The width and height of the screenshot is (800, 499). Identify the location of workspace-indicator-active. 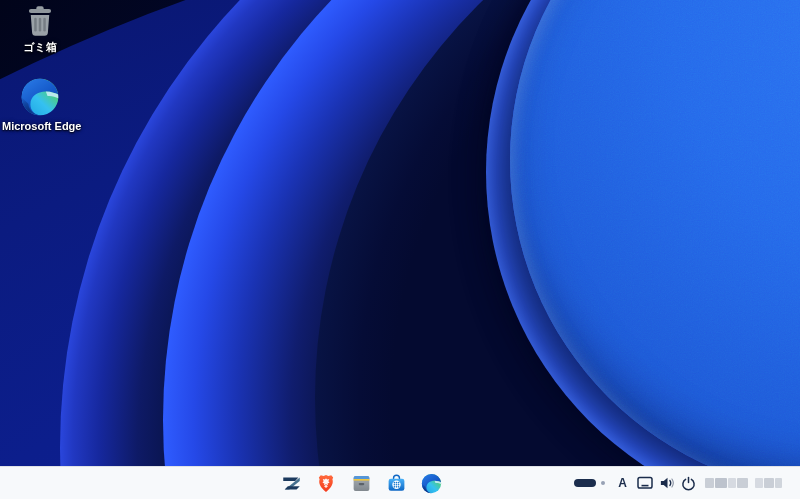
(585, 483).